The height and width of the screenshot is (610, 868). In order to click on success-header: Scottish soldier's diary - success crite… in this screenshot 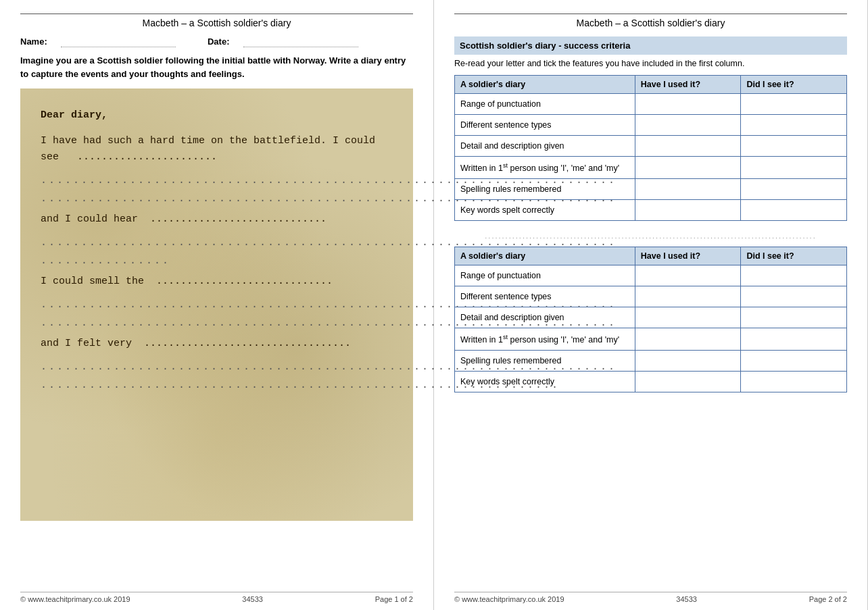, I will do `click(650, 46)`.